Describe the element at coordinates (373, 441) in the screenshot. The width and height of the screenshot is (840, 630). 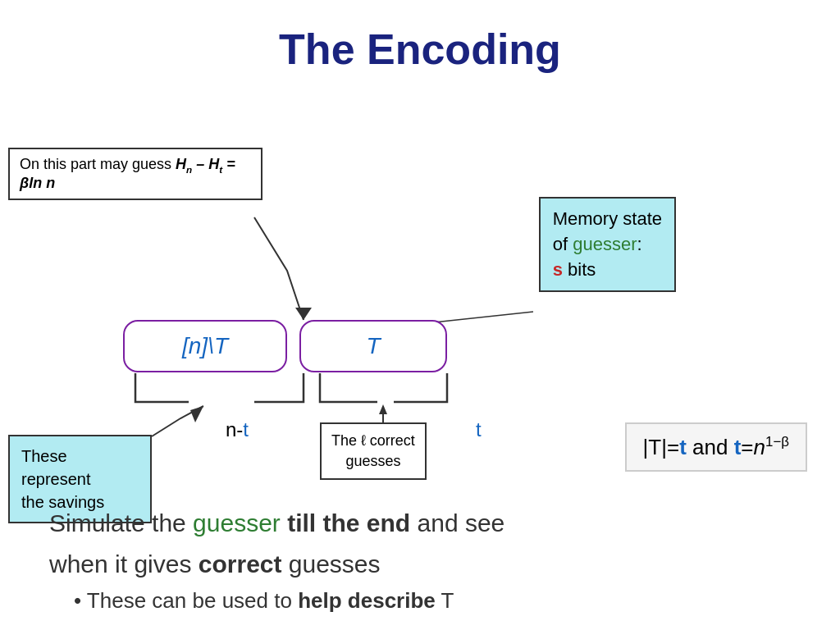
I see `callout-l-line1: The ℓ correct` at that location.